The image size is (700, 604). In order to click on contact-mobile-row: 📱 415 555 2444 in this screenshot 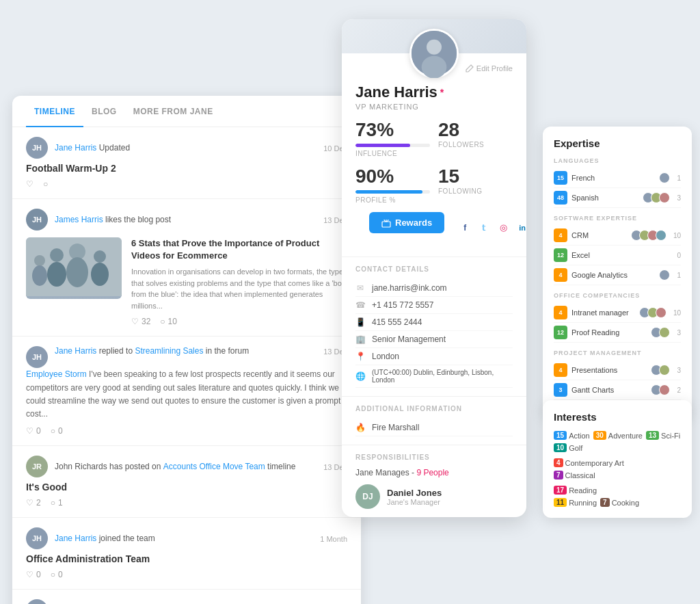, I will do `click(434, 323)`.